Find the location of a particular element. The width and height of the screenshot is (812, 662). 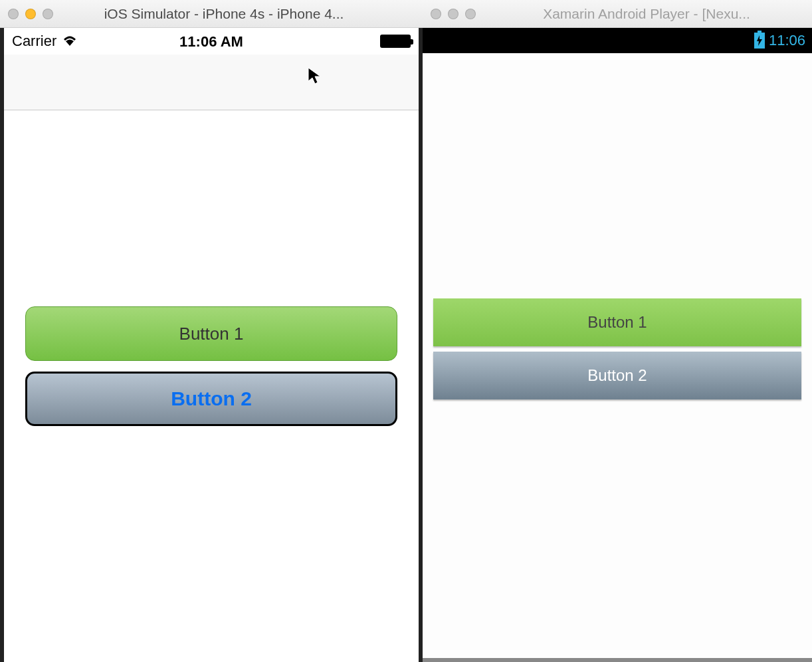

ios-time-label: 11:06 AM is located at coordinates (211, 42).